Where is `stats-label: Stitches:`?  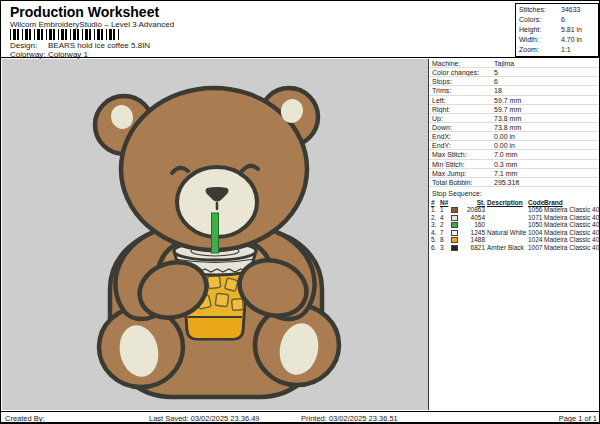
stats-label: Stitches: is located at coordinates (540, 10).